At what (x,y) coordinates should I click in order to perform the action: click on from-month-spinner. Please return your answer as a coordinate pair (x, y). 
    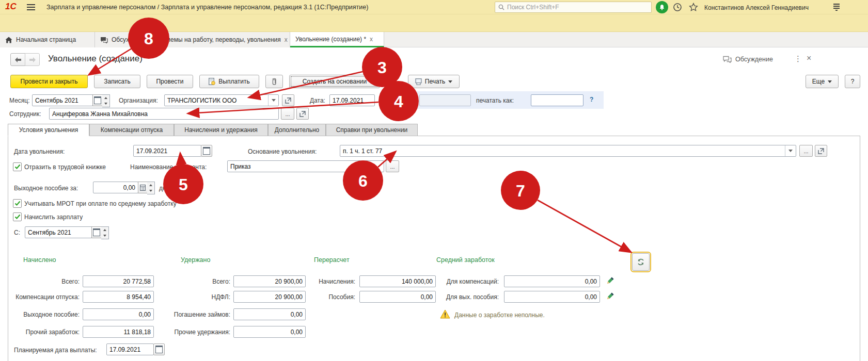
    Looking at the image, I should click on (105, 233).